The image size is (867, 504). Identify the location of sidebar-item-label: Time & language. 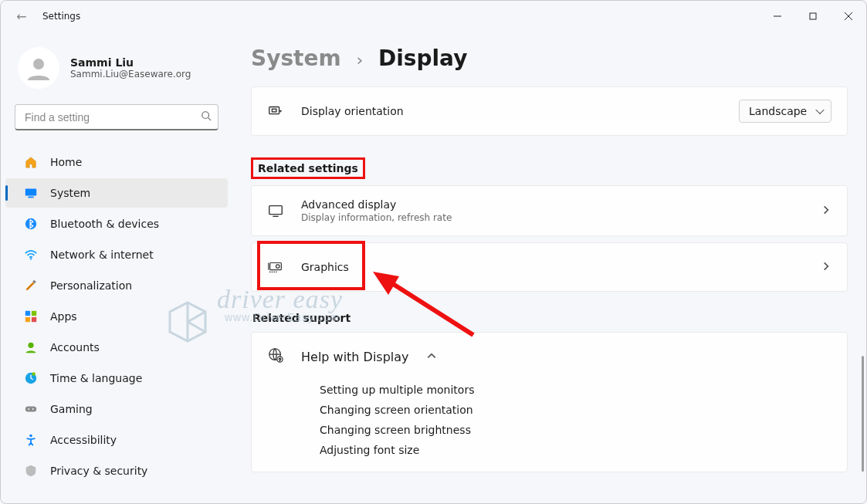
(96, 378).